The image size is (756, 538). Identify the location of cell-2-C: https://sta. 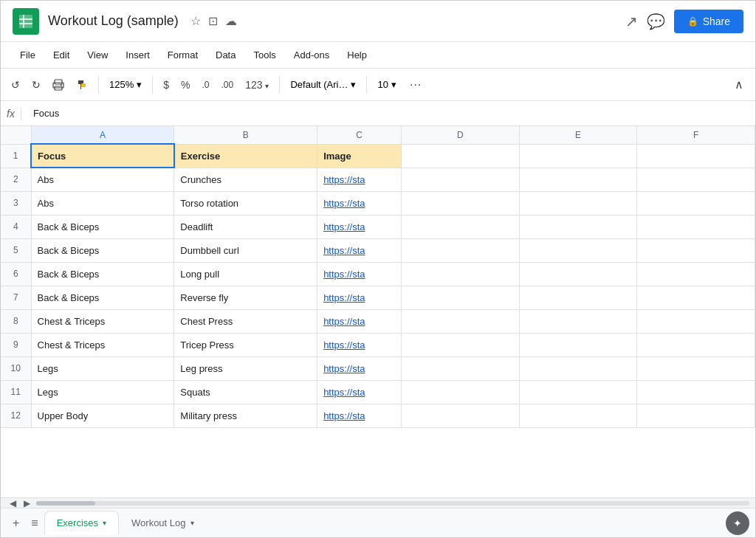
(360, 179).